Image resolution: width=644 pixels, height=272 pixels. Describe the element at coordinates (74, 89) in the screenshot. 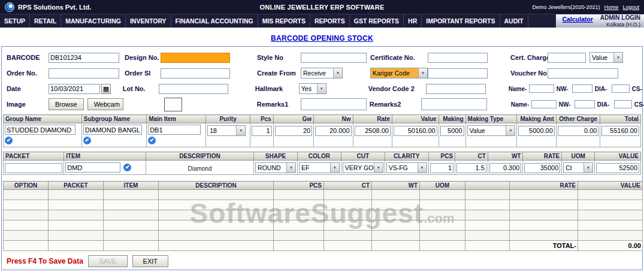

I see `date-input` at that location.